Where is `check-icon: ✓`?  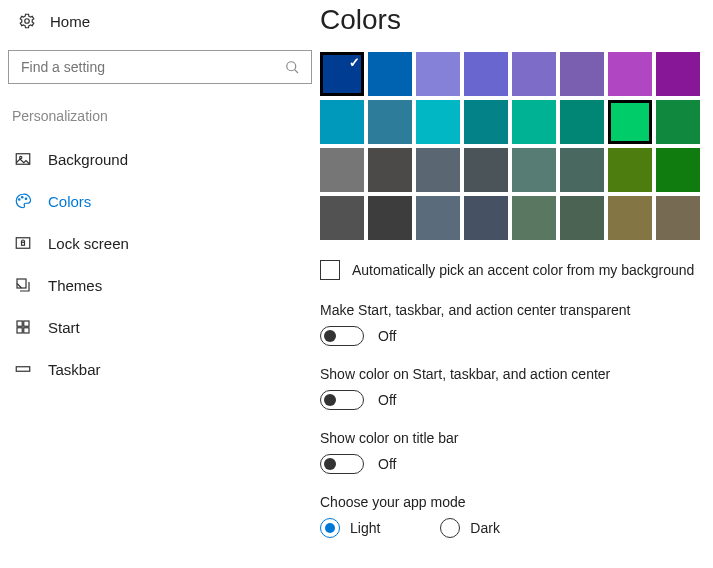 check-icon: ✓ is located at coordinates (354, 62).